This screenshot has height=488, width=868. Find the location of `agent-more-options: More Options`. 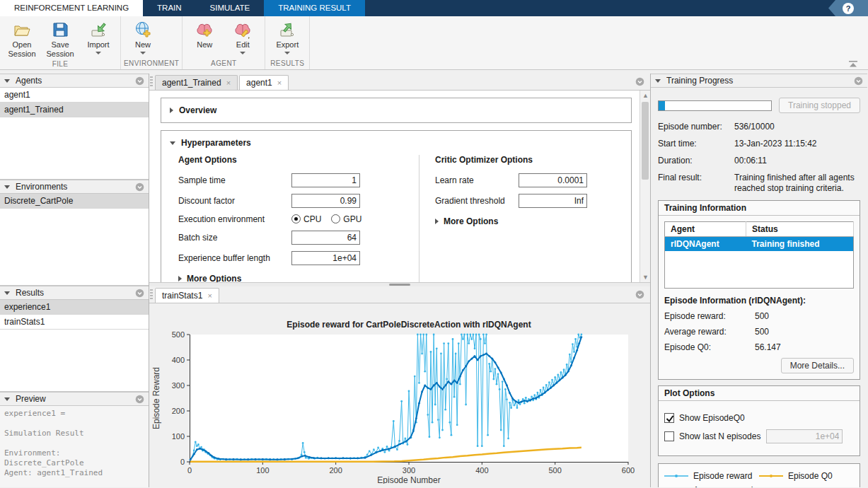

agent-more-options: More Options is located at coordinates (299, 279).